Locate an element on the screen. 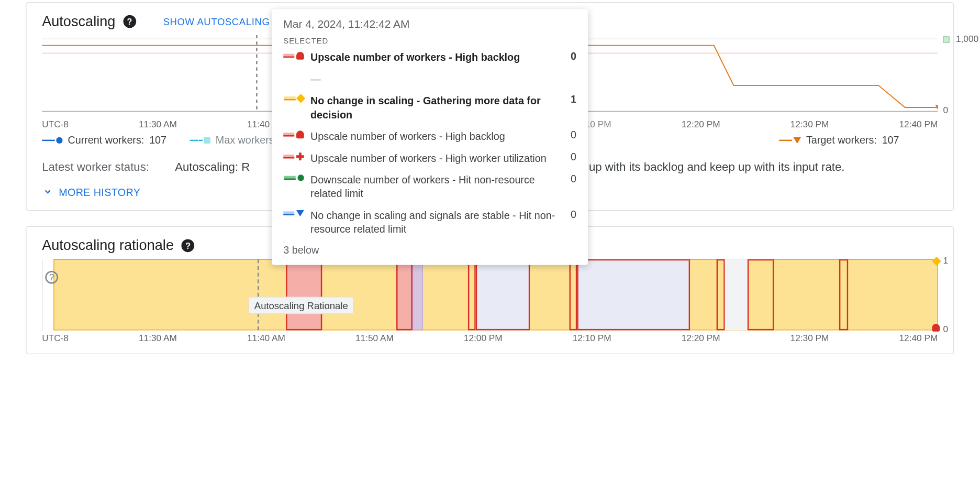  tooltip-more-below: 3 below is located at coordinates (430, 250).